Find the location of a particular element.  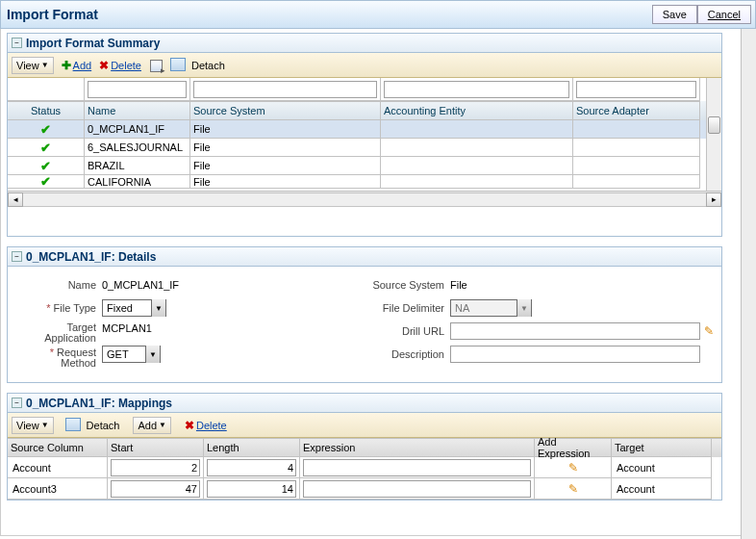

col-source-system: Source System is located at coordinates (286, 111).